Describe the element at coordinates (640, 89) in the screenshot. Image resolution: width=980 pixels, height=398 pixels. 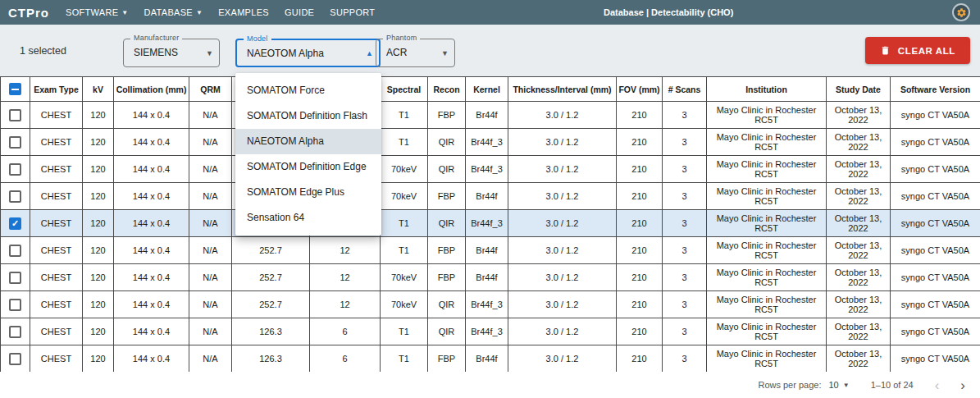
I see `column-header: FOV (mm)` at that location.